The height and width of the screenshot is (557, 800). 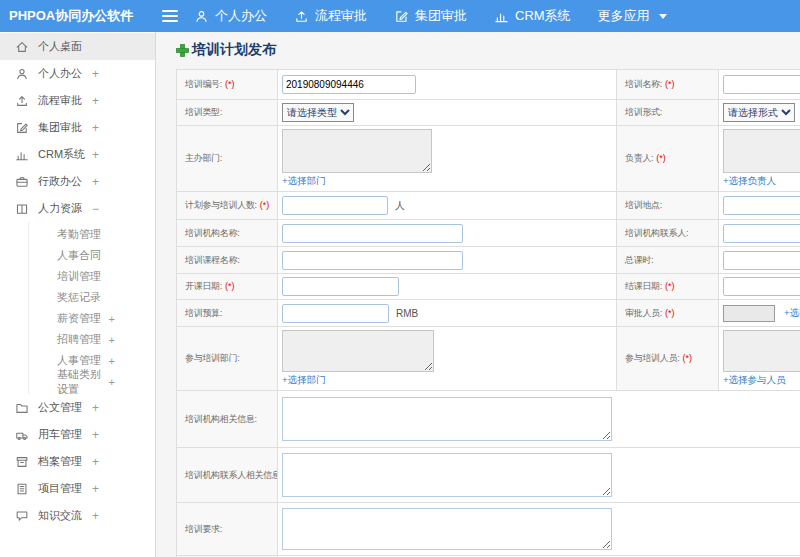 What do you see at coordinates (357, 151) in the screenshot?
I see `host-dept-box` at bounding box center [357, 151].